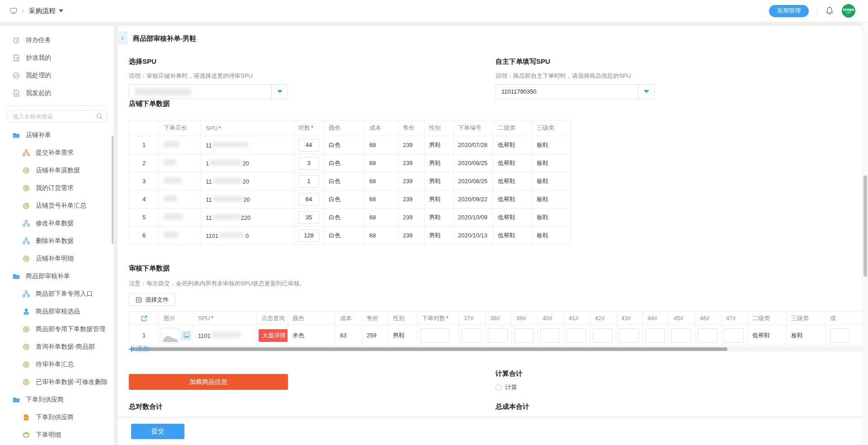  What do you see at coordinates (16, 93) in the screenshot?
I see `doc-plus-icon` at bounding box center [16, 93].